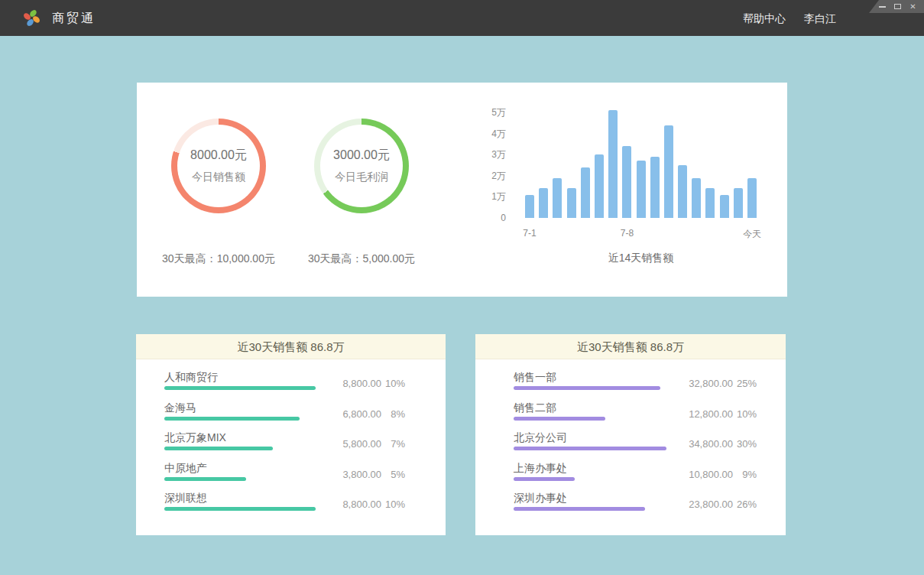 The image size is (924, 575). I want to click on today-sales-donut-center: 8000.00元 今日销售额, so click(219, 166).